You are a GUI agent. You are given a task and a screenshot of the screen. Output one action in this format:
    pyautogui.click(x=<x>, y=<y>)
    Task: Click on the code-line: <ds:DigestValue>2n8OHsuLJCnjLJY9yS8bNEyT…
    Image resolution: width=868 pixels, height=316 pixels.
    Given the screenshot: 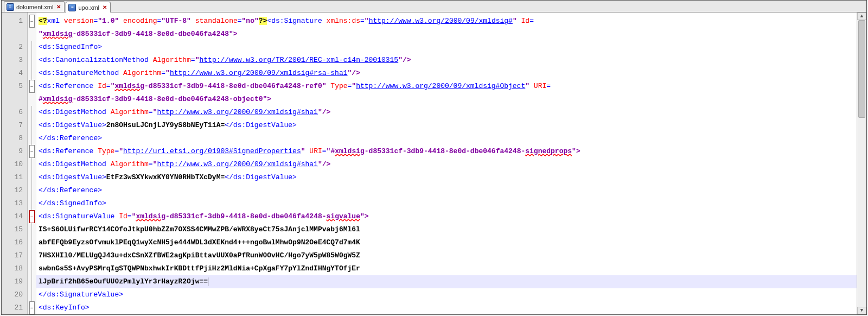 What is the action you would take?
    pyautogui.click(x=446, y=125)
    